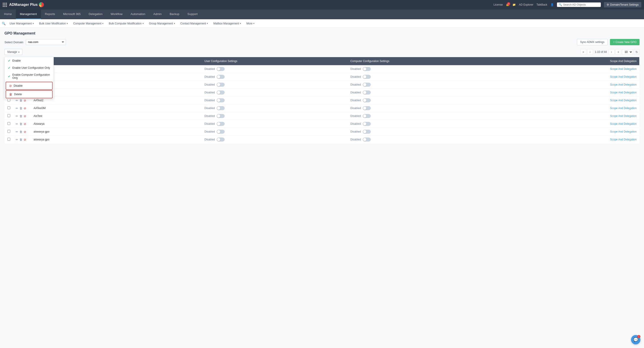  I want to click on row-user-config: Disabled, so click(275, 85).